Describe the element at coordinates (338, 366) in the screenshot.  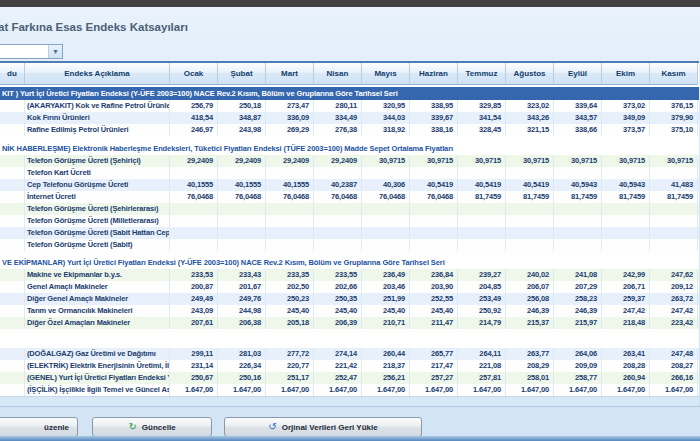
I see `grid-cell: 221,42` at that location.